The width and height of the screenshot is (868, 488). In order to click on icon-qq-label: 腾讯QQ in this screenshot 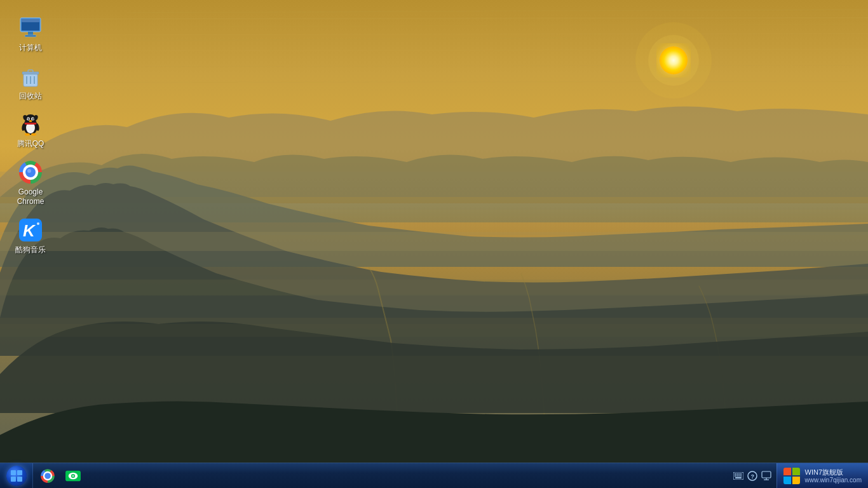, I will do `click(31, 144)`.